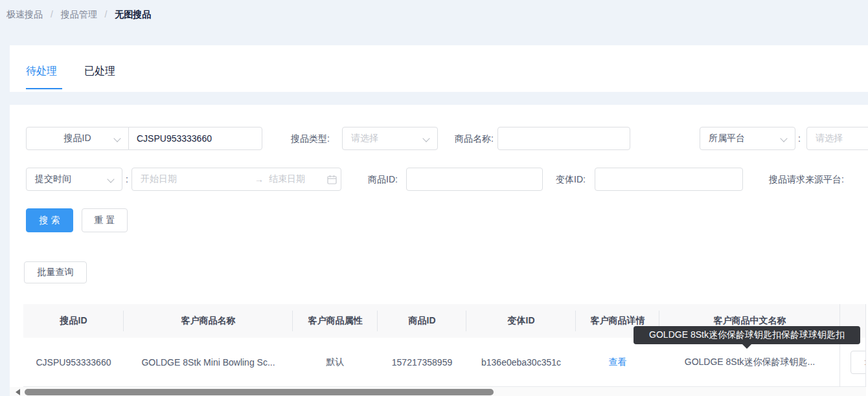  What do you see at coordinates (209, 362) in the screenshot?
I see `cell-customer-product-name: GOLDGE 8Stk Mini Bowling Sc...` at bounding box center [209, 362].